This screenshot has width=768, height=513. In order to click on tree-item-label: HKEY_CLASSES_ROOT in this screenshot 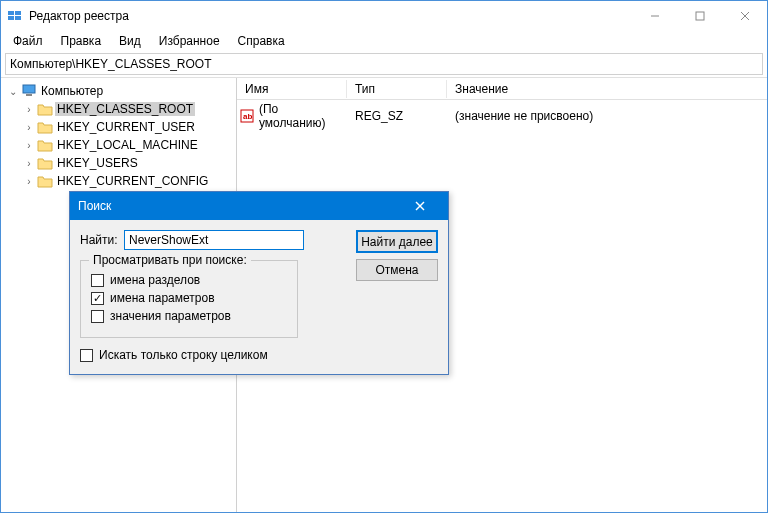, I will do `click(125, 109)`.